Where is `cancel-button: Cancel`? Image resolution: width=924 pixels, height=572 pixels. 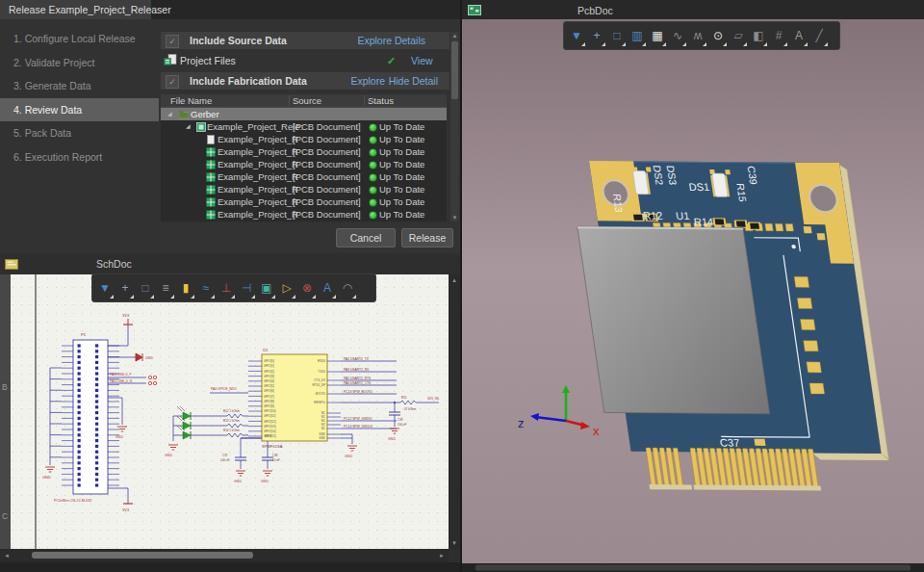
cancel-button: Cancel is located at coordinates (366, 238).